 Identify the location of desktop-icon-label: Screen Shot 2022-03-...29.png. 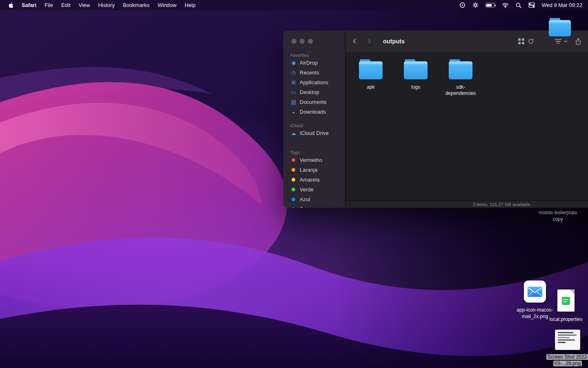
(567, 361).